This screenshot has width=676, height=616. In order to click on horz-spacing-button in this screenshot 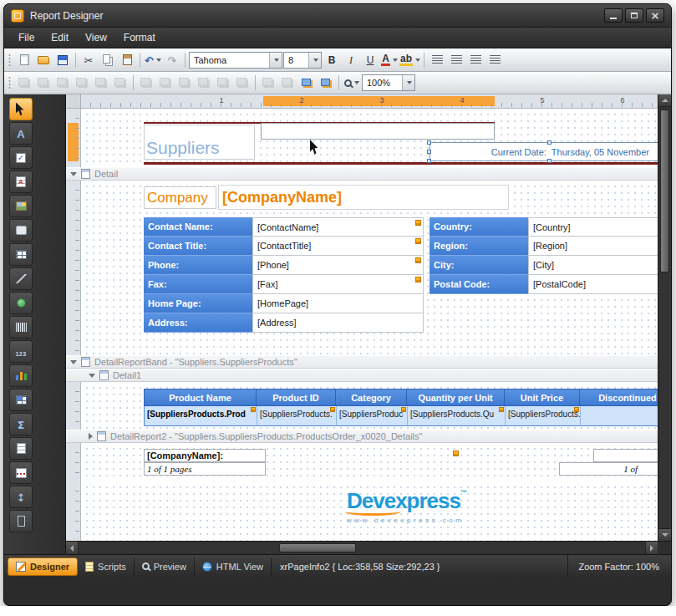, I will do `click(204, 83)`.